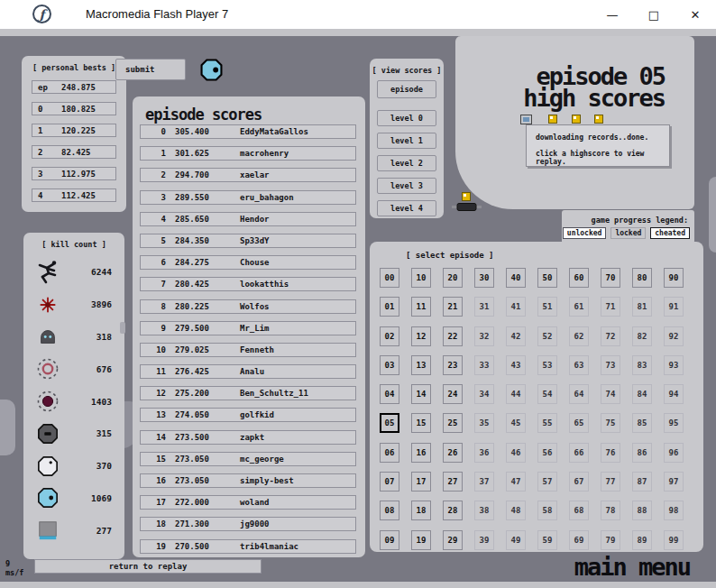  What do you see at coordinates (642, 365) in the screenshot?
I see `episode-cell: 83` at bounding box center [642, 365].